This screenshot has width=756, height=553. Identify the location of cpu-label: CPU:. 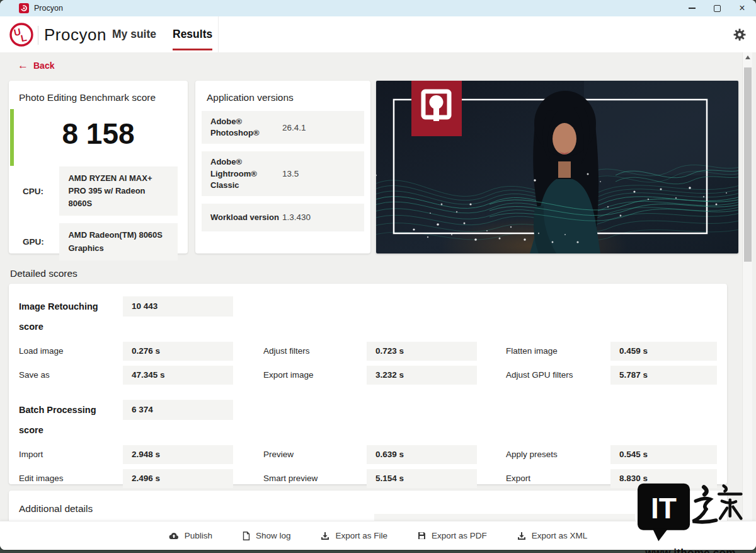
(41, 192).